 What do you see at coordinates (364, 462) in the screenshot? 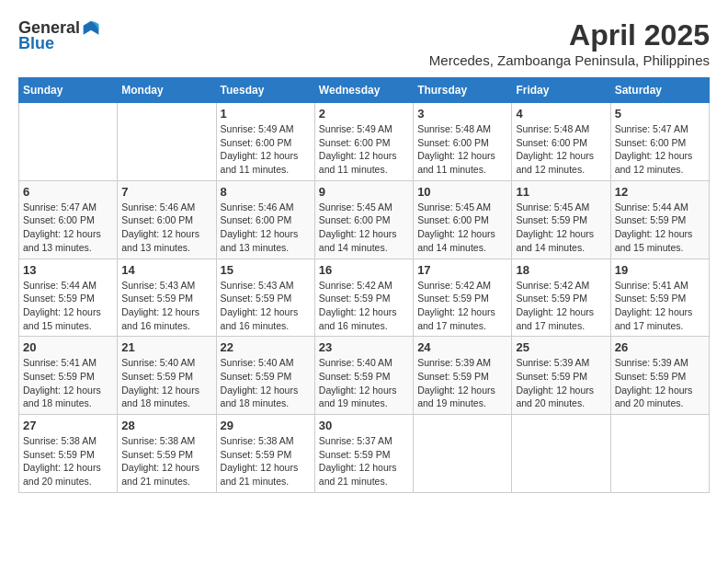
I see `day-info: Sunrise: 5:37 AM Sunset: 5:59 PM Dayligh…` at bounding box center [364, 462].